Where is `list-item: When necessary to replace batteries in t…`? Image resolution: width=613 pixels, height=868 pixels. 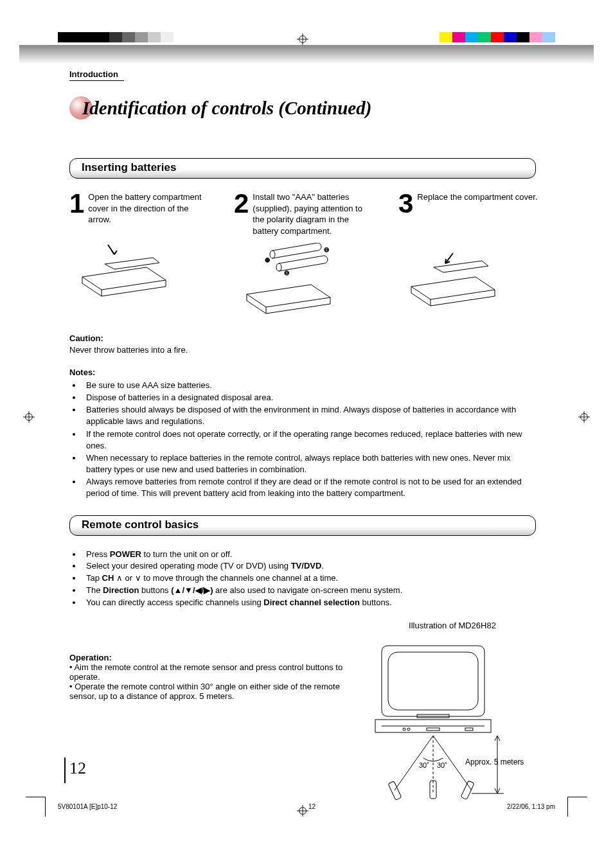
list-item: When necessary to replace batteries in t… is located at coordinates (309, 464).